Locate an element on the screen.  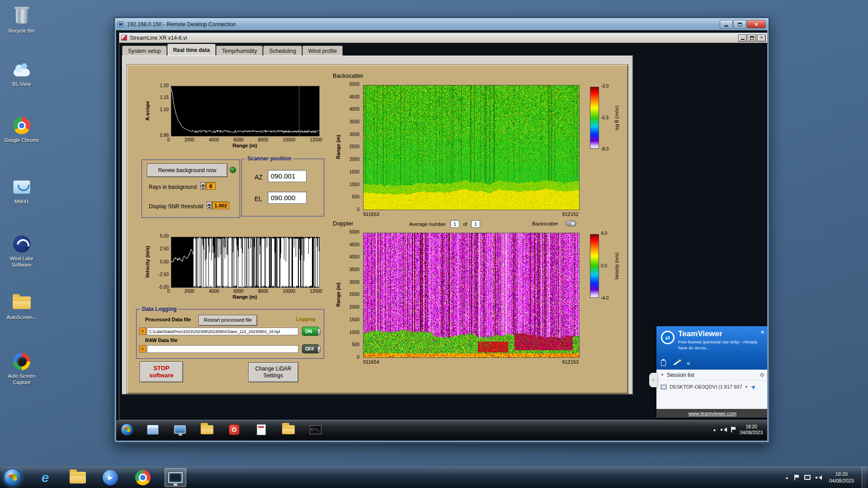
desktop-icon-recycle-bin: Recycle Bin is located at coordinates (22, 20).